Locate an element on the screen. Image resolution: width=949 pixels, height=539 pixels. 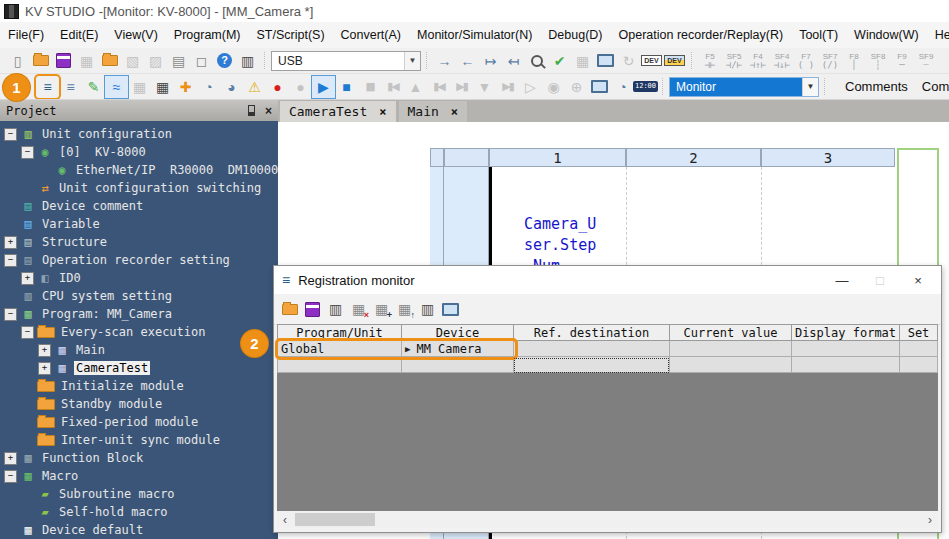
tree-item: + ◧ ID0 is located at coordinates (139, 278).